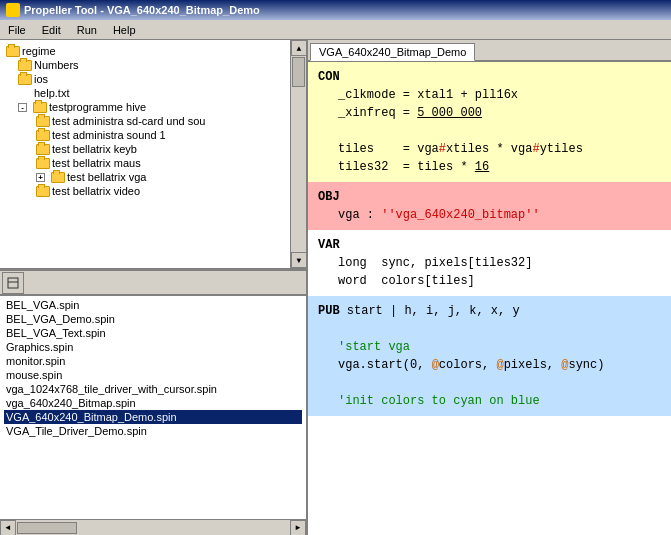 The width and height of the screenshot is (671, 535). Describe the element at coordinates (490, 77) in the screenshot. I see `con-keyword: CON` at that location.